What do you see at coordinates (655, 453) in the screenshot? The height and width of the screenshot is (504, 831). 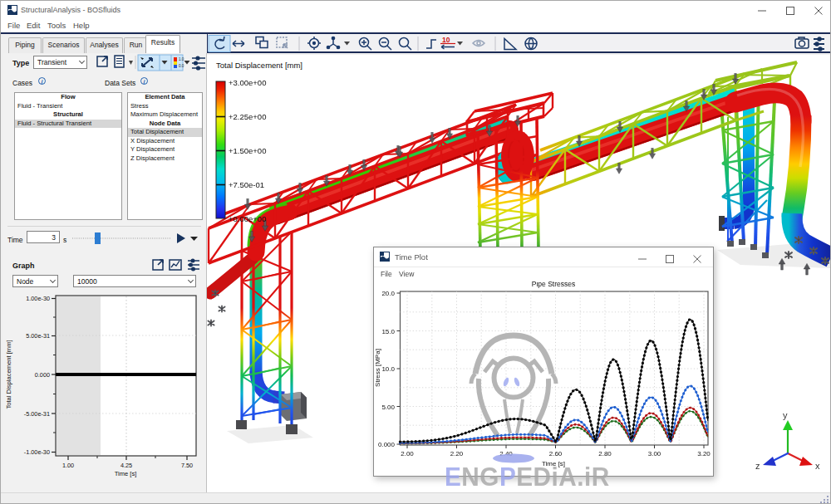 I see `svg-text: 3.00` at bounding box center [655, 453].